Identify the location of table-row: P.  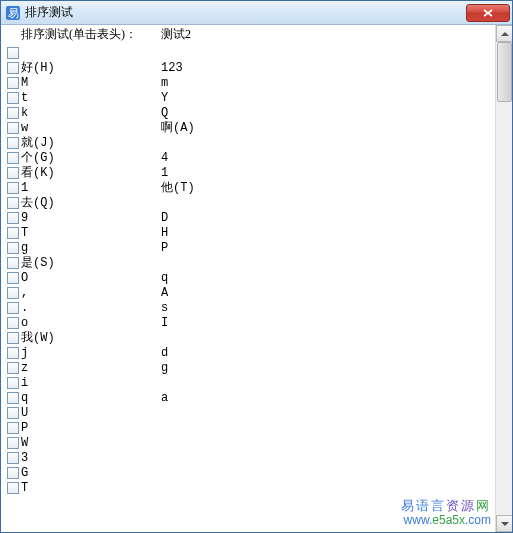
(248, 428).